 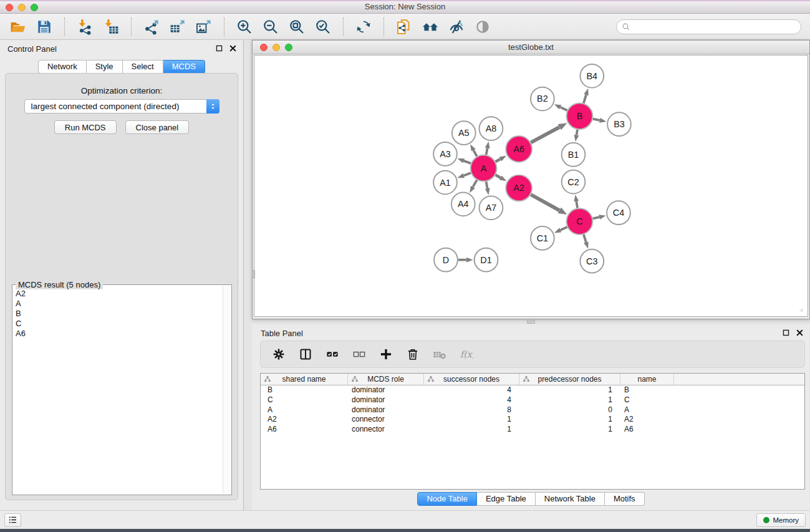 I want to click on tab-style: Style, so click(x=105, y=67).